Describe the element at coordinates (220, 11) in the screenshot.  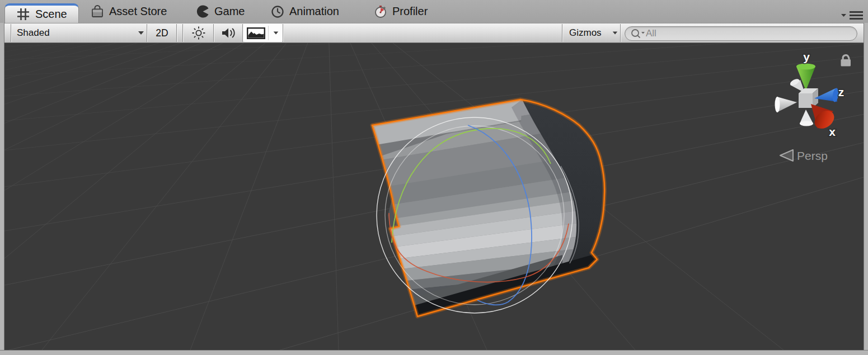
I see `tab-game: Game` at that location.